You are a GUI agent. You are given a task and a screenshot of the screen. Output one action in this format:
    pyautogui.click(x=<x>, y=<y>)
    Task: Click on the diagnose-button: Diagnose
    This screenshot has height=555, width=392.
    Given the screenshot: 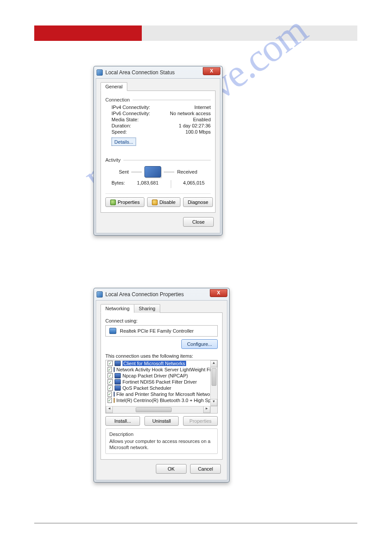 What is the action you would take?
    pyautogui.click(x=198, y=202)
    